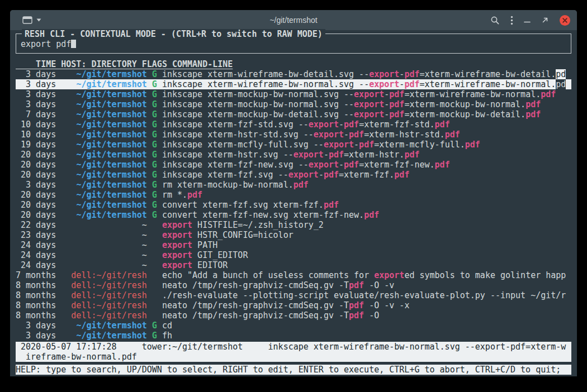  I want to click on terminal-tab-icon, so click(27, 20).